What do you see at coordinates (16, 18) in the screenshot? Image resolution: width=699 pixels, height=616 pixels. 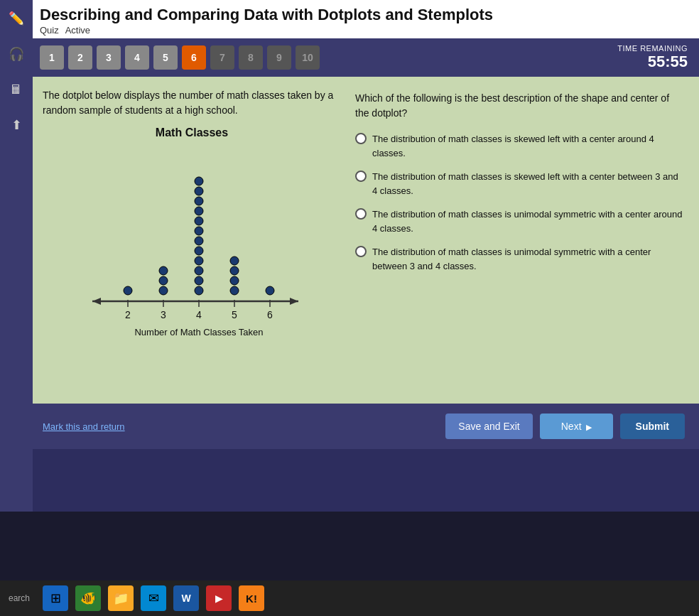 I see `pencil-icon: ✏️` at bounding box center [16, 18].